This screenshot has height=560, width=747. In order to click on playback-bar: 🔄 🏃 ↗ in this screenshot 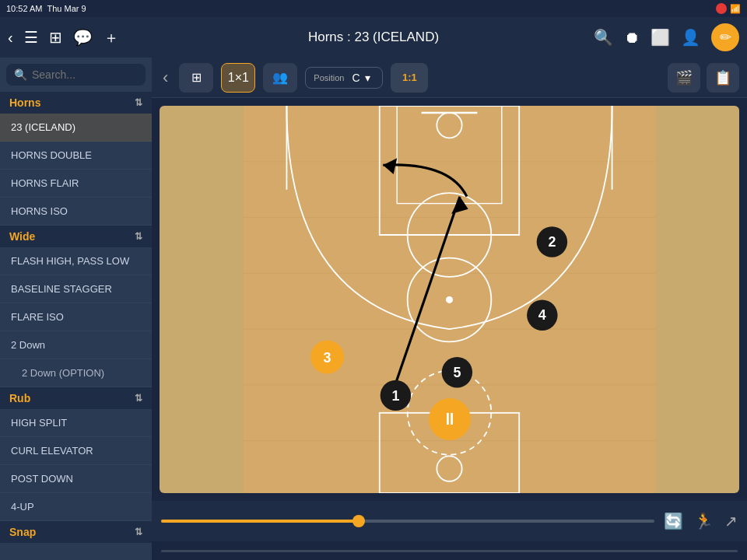, I will do `click(450, 521)`.